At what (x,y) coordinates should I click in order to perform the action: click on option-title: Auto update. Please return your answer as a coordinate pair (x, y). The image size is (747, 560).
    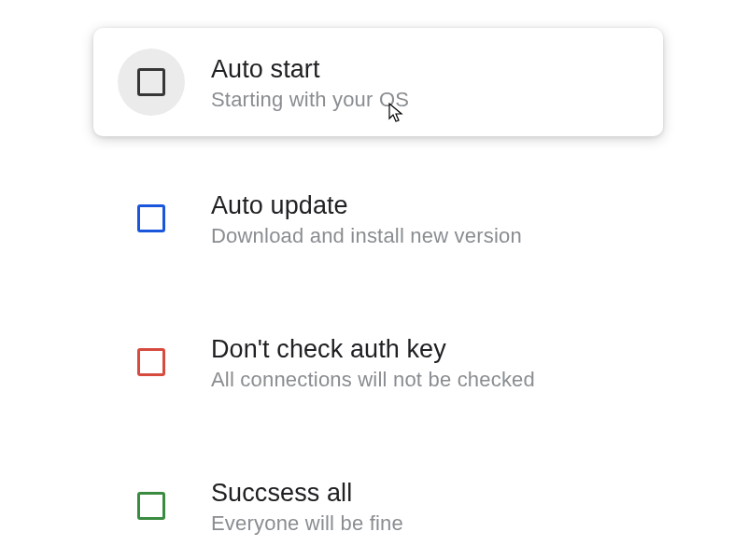
    Looking at the image, I should click on (366, 205).